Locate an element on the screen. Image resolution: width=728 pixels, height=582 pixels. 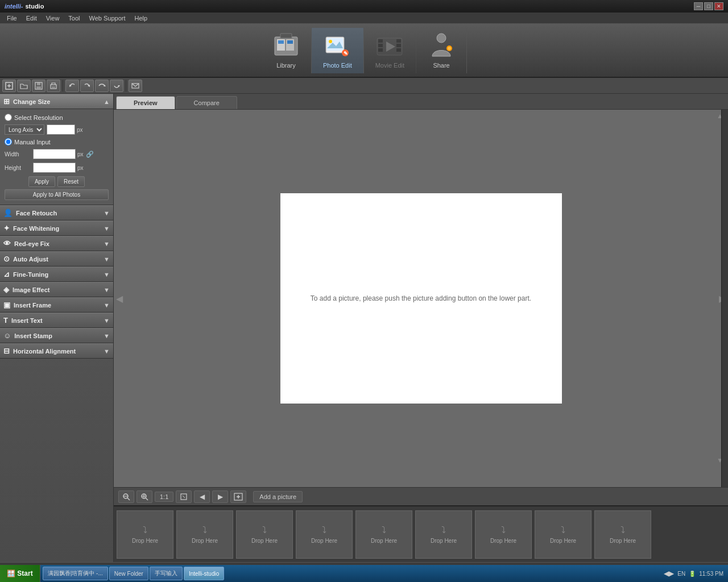
redo2-button is located at coordinates (102, 86).